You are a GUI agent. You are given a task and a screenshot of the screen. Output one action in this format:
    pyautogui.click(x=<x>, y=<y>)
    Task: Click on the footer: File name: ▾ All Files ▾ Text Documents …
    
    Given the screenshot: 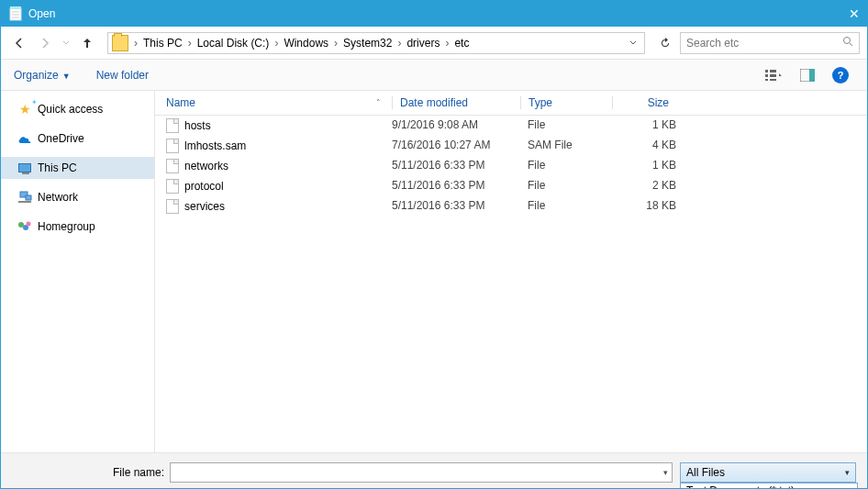 What is the action you would take?
    pyautogui.click(x=434, y=471)
    